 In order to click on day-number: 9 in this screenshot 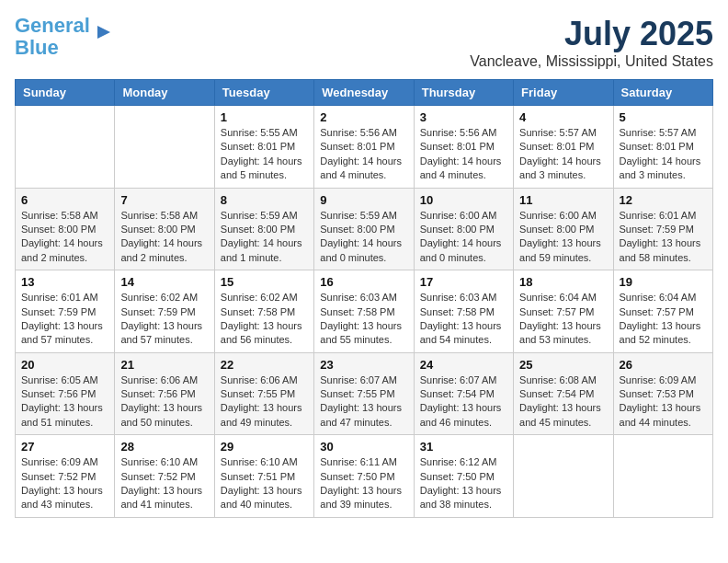, I will do `click(364, 201)`.